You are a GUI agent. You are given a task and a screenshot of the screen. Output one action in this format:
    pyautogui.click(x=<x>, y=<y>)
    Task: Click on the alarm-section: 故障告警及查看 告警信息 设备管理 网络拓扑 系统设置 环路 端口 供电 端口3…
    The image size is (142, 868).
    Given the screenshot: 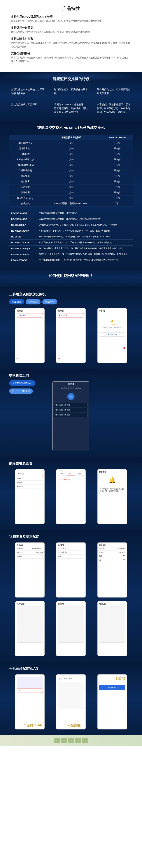 What is the action you would take?
    pyautogui.click(x=71, y=493)
    